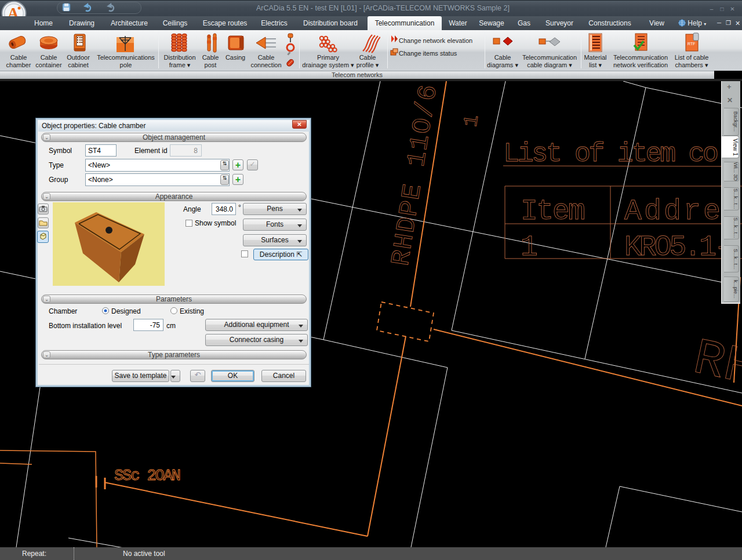  Describe the element at coordinates (678, 247) in the screenshot. I see `svg-text: KRO5.1-` at that location.